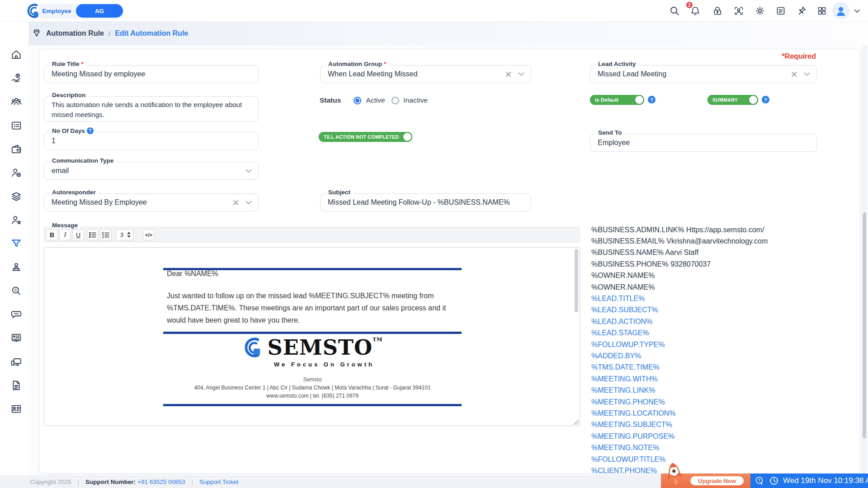  Describe the element at coordinates (703, 74) in the screenshot. I see `lead-activity-select: Lead Activity Missed Lead Meeting` at that location.